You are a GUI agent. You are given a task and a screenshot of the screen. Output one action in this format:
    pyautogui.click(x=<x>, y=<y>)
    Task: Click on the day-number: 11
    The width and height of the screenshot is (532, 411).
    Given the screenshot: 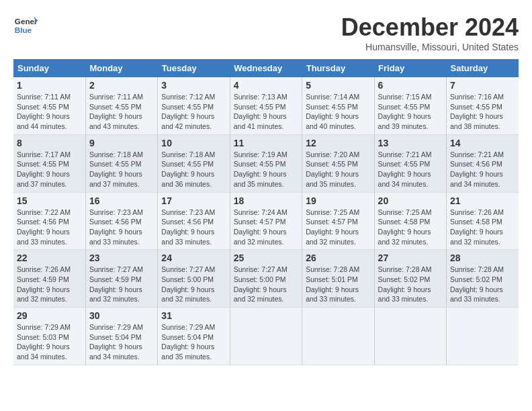 What is the action you would take?
    pyautogui.click(x=266, y=143)
    